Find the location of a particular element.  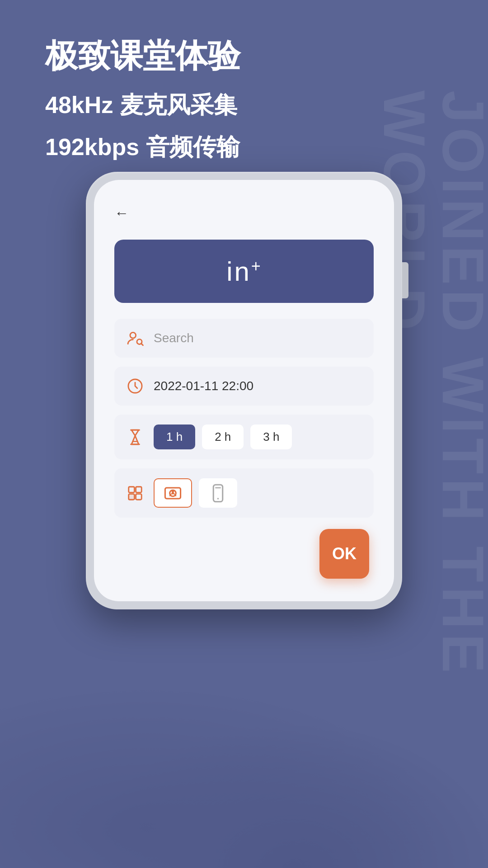

main-title: 极致课堂体验 is located at coordinates (244, 56).